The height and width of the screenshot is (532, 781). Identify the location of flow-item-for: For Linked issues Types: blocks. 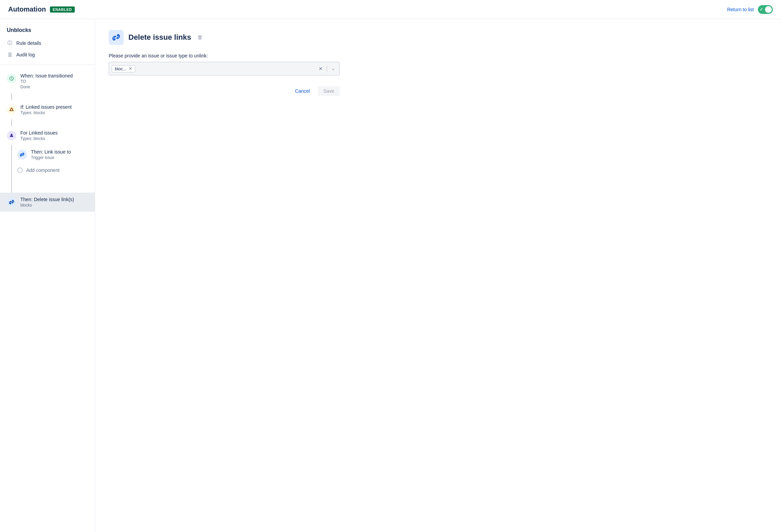
(48, 136).